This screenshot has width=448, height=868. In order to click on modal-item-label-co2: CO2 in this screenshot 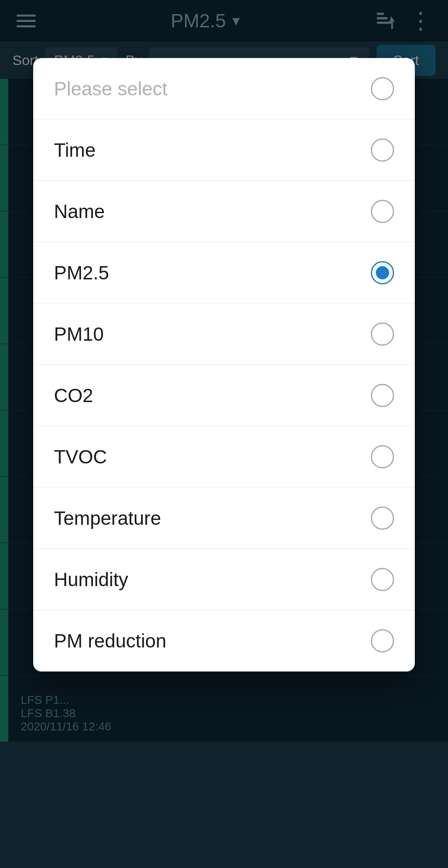, I will do `click(74, 395)`.